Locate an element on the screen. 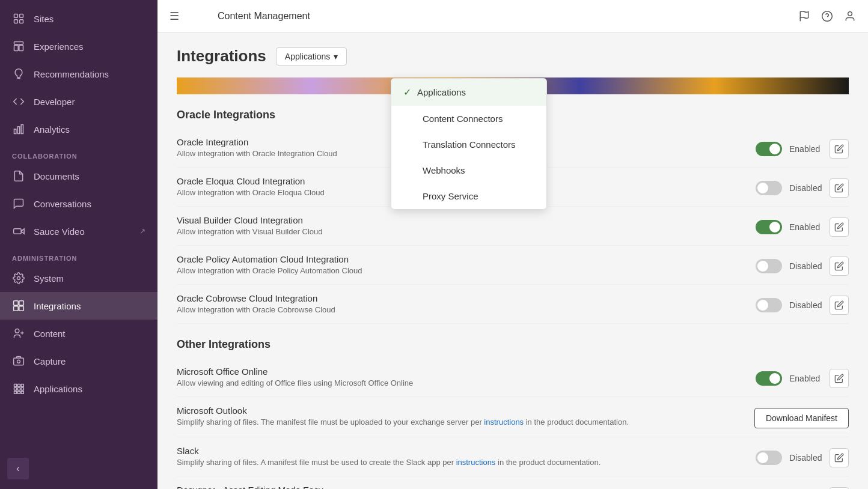 The height and width of the screenshot is (489, 868). dropdown-menu: ✓ Applications Content Connectors Transl… is located at coordinates (469, 144).